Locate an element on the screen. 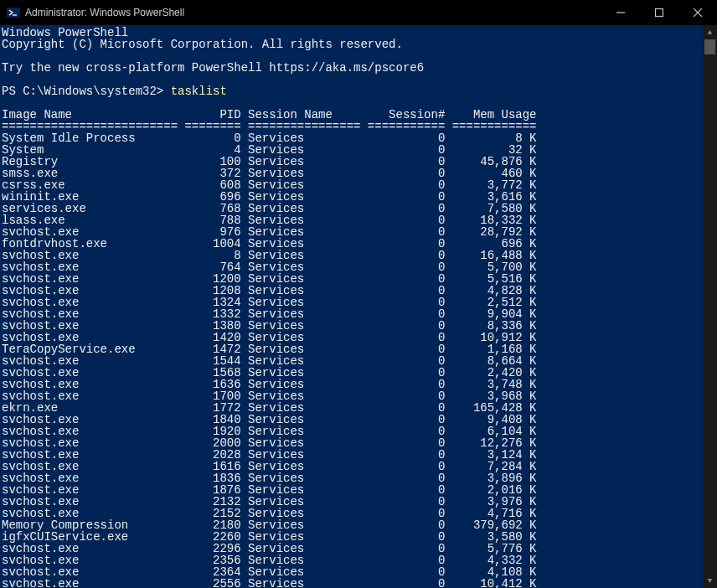  terminal-line: lsass.exe 788 Services 0 18,332 K is located at coordinates (352, 220).